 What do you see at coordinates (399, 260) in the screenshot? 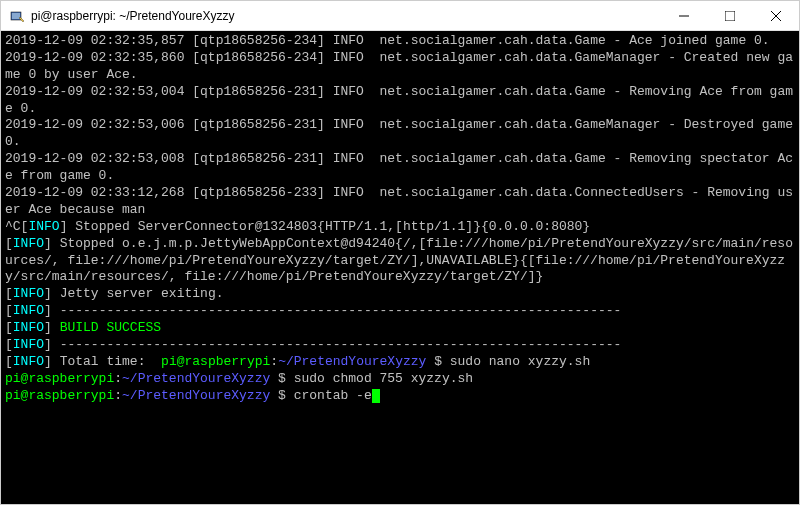
I see `info-line: Stopped o.e.j.m.p.JettyWebAppContext@d94…` at bounding box center [399, 260].